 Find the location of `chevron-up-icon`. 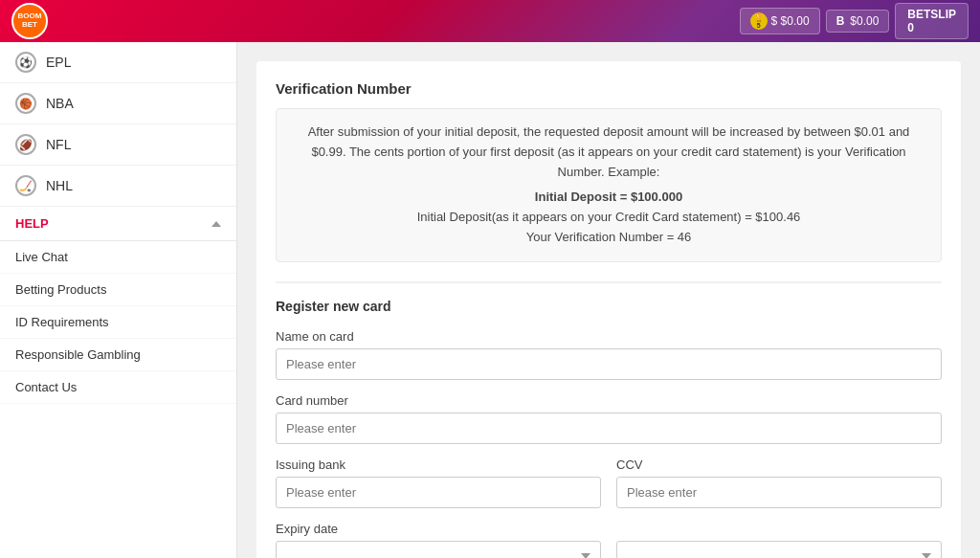

chevron-up-icon is located at coordinates (216, 224).